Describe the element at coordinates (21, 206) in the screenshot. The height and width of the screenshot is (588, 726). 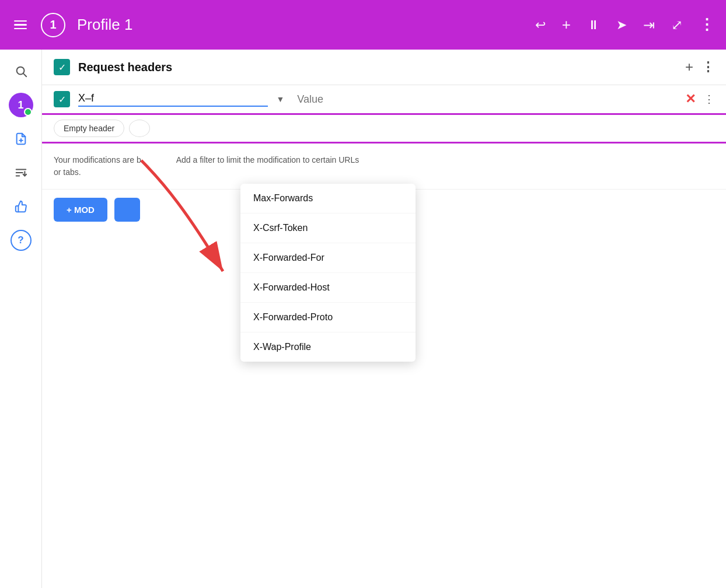
I see `sidebar-item-thumbsup` at that location.